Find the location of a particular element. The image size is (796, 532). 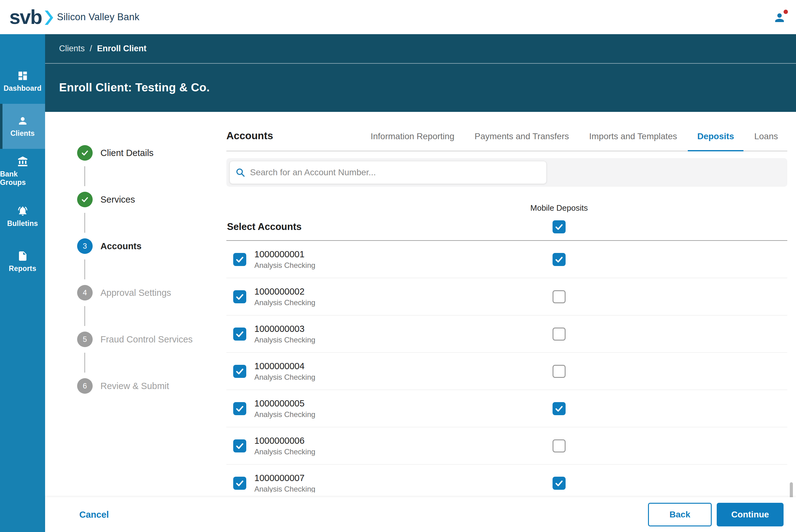

tab-loans: Loans is located at coordinates (766, 141).